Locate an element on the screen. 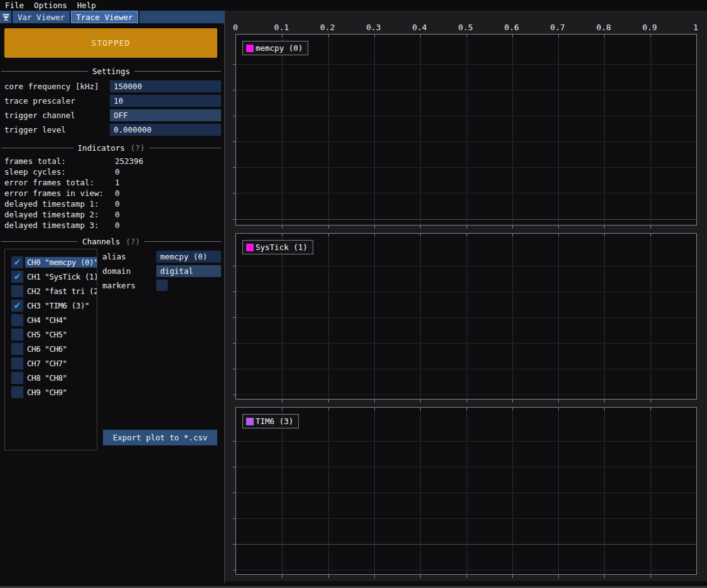 This screenshot has height=588, width=707. tab-trace-viewer: Trace Viewer is located at coordinates (105, 17).